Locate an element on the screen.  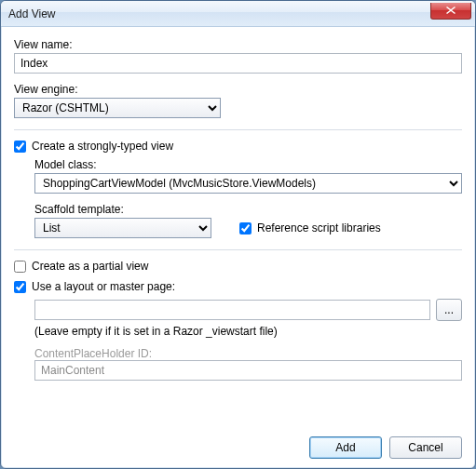
close-button is located at coordinates (451, 11).